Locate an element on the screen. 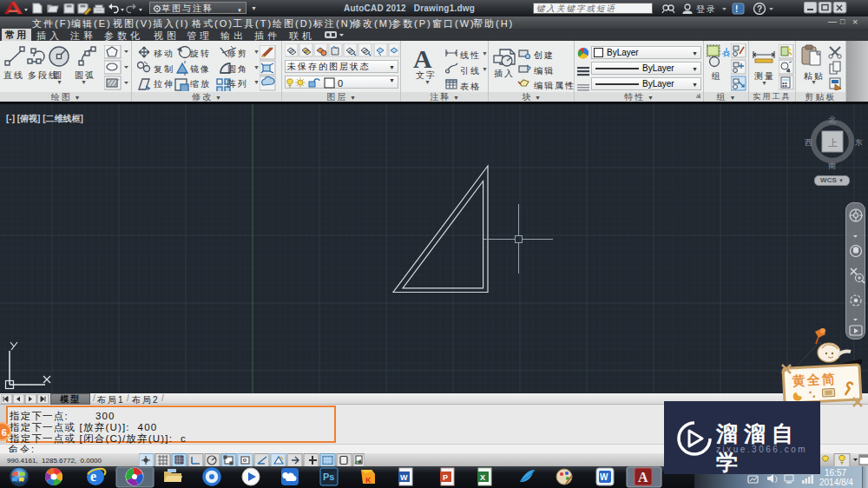  svg-text: Ps is located at coordinates (328, 477).